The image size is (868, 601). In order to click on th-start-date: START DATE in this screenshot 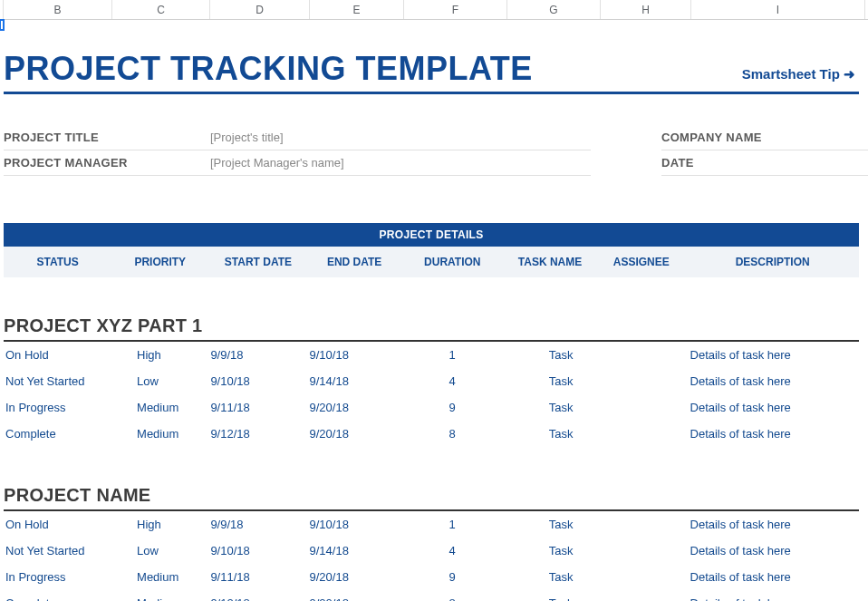, I will do `click(257, 262)`.